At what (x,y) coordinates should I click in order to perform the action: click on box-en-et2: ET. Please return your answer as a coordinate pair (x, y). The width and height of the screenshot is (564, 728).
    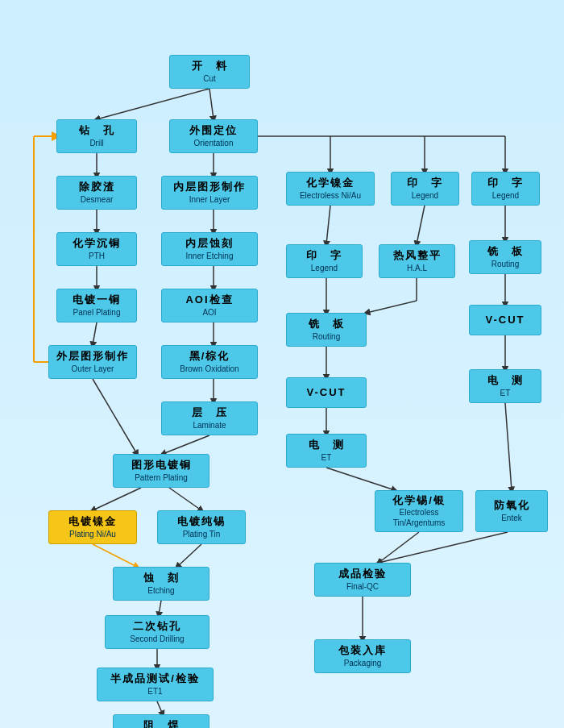
    Looking at the image, I should click on (327, 458).